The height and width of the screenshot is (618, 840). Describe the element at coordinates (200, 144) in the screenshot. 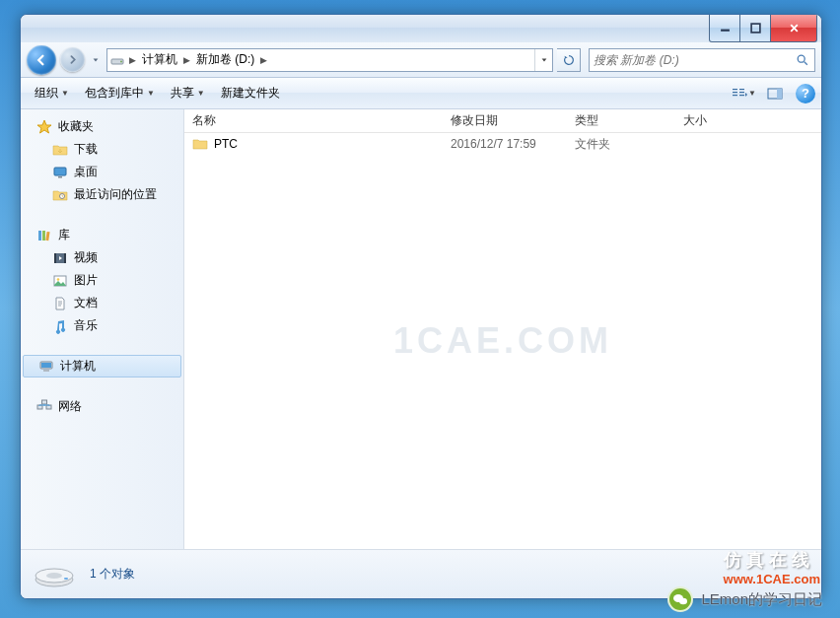

I see `folder-icon` at that location.